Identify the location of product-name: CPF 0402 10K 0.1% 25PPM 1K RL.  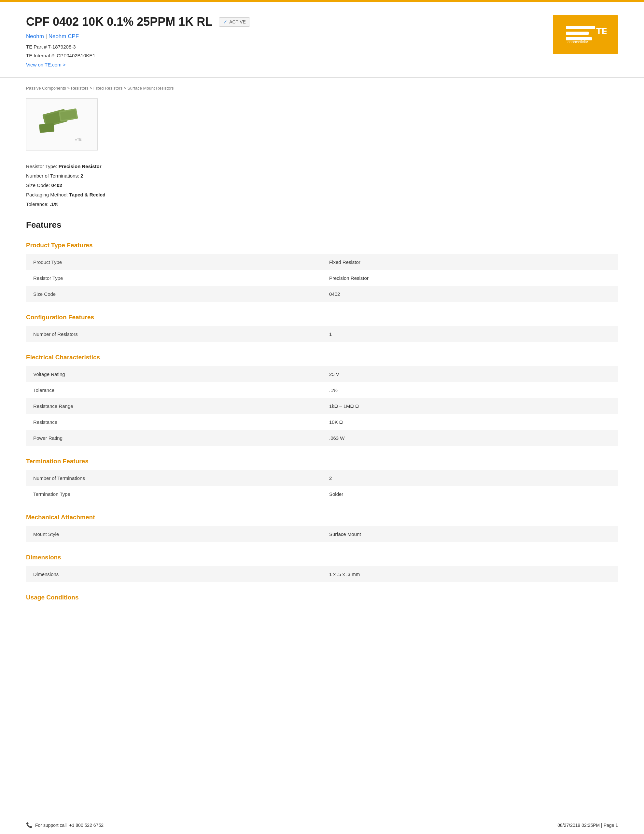
(119, 22).